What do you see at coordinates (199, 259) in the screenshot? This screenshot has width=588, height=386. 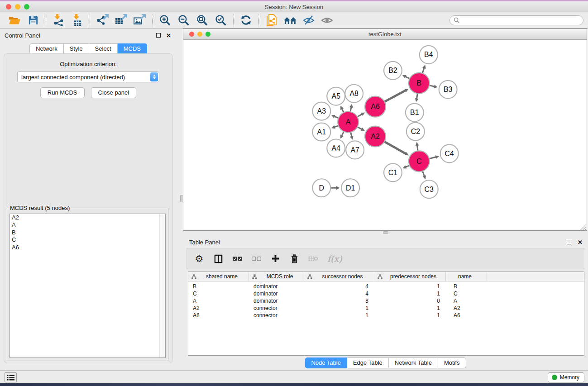 I see `gear-icon: ⚙` at bounding box center [199, 259].